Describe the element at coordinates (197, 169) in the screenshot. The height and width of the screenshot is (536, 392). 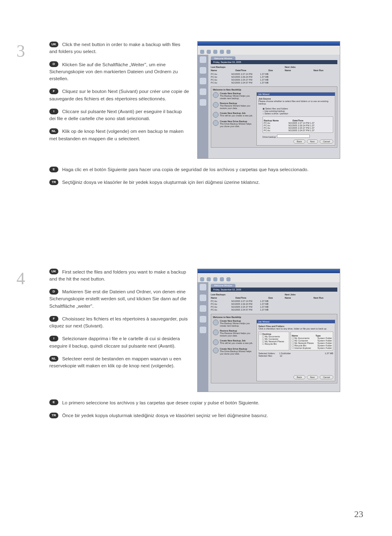
I see `step3-e: E Haga clic en el botón Siguiente para h…` at that location.